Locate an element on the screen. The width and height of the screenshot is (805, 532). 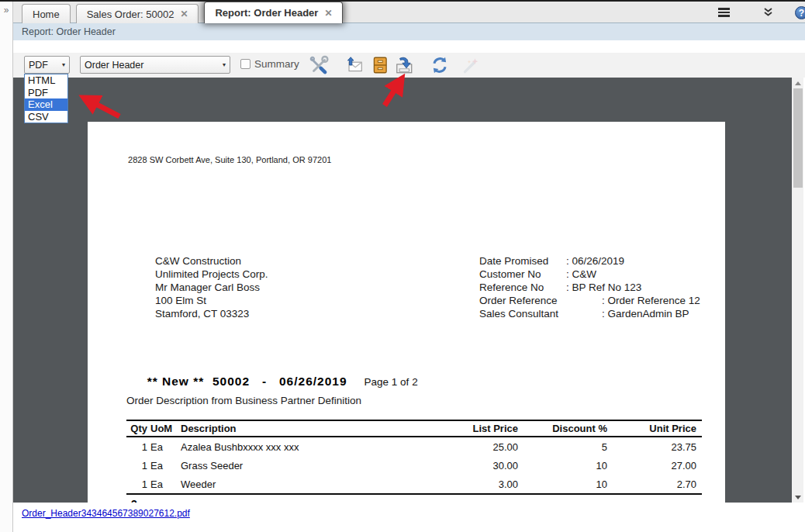
breadcrumb-label: Report: Order Header is located at coordinates (68, 32).